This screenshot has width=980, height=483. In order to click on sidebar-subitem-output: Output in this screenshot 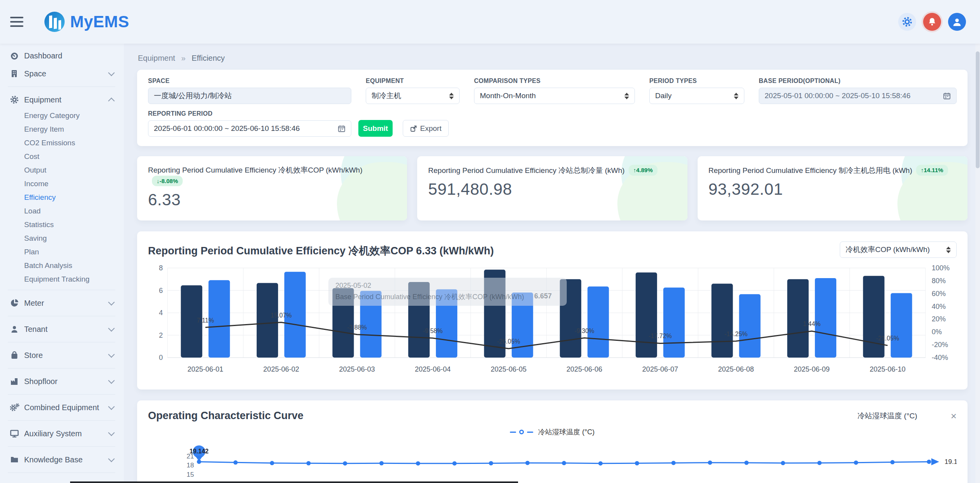, I will do `click(62, 170)`.